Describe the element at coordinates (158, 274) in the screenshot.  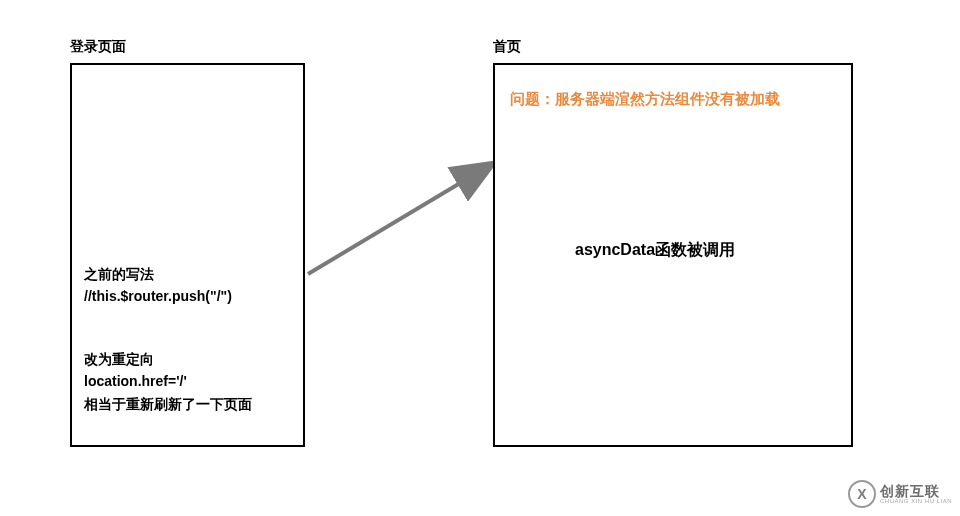
I see `previous-label: 之前的写法` at that location.